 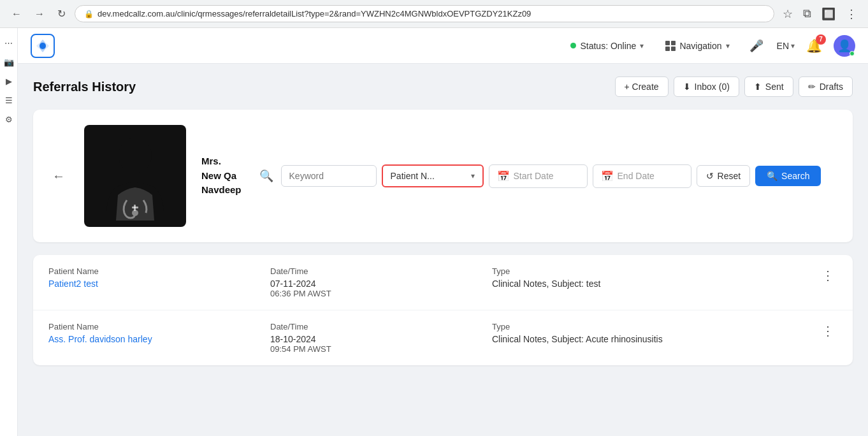 I want to click on notification-button: 🔔 7, so click(x=814, y=46).